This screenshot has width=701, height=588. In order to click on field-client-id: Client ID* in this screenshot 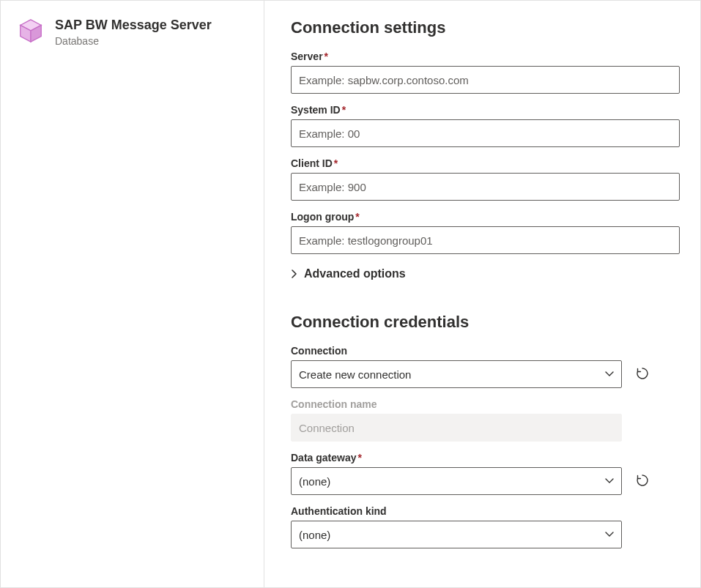, I will do `click(485, 179)`.